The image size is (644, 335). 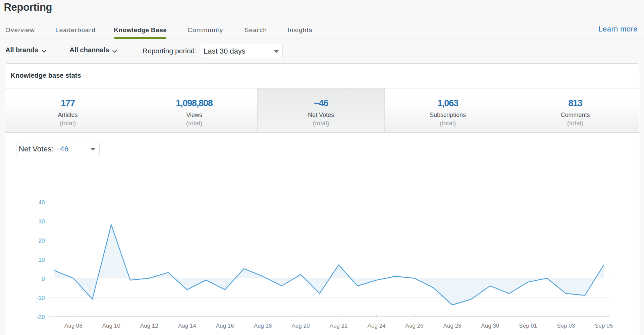 I want to click on svg-text: Aug 18, so click(x=263, y=326).